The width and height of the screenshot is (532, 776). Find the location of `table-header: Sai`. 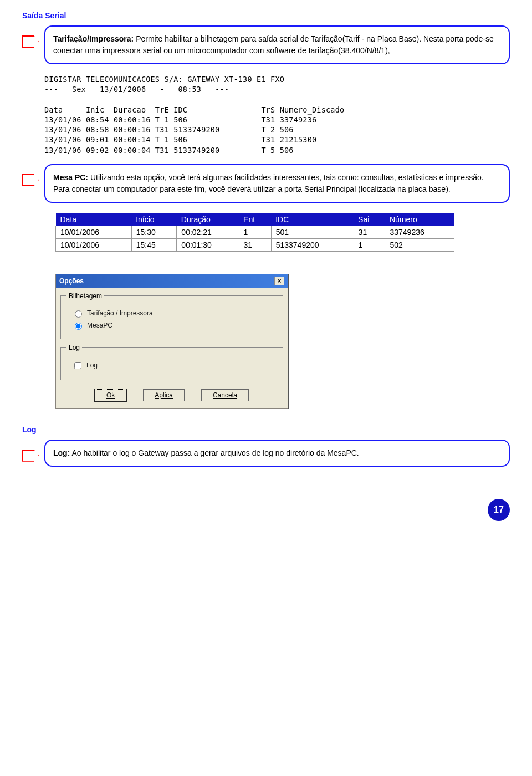

table-header: Sai is located at coordinates (369, 219).